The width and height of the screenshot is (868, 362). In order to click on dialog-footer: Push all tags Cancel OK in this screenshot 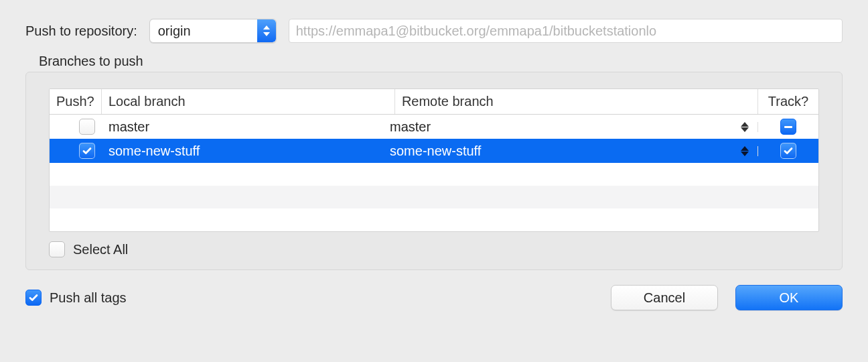, I will do `click(434, 290)`.